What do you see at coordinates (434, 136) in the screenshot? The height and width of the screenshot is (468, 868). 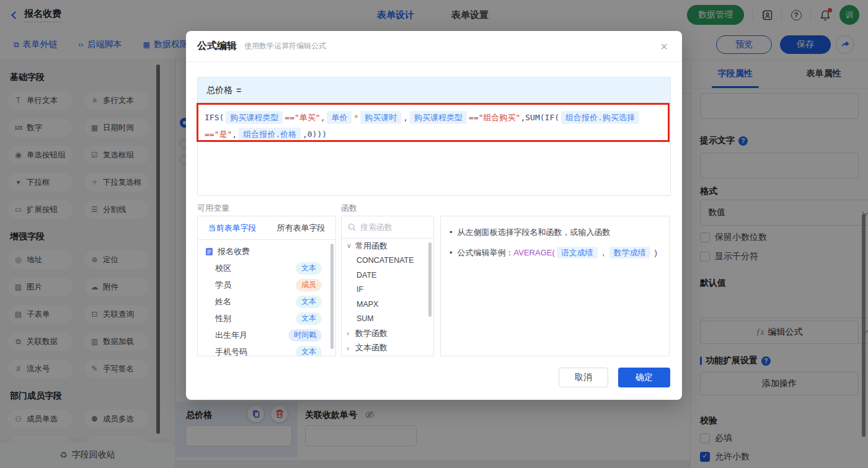 I see `formula-editor: 总价格 = IFS(购买课程类型=="单买",单价*购买课时,购买课程类型=="…` at bounding box center [434, 136].